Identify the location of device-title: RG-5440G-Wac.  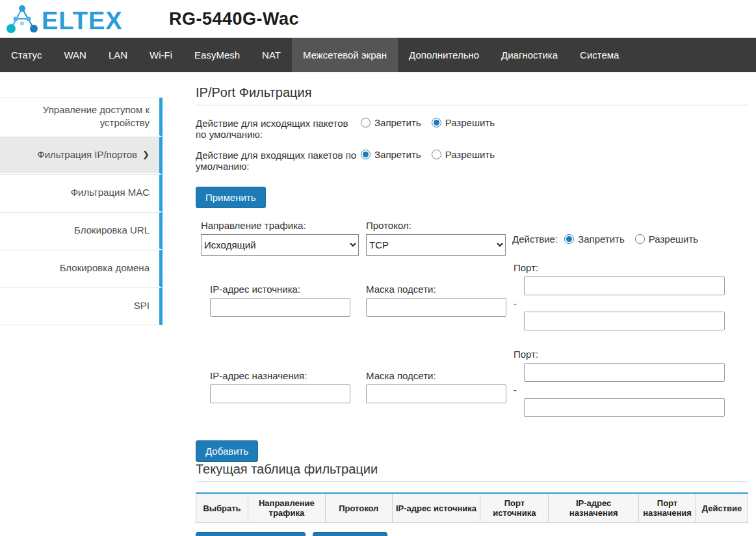
(234, 20).